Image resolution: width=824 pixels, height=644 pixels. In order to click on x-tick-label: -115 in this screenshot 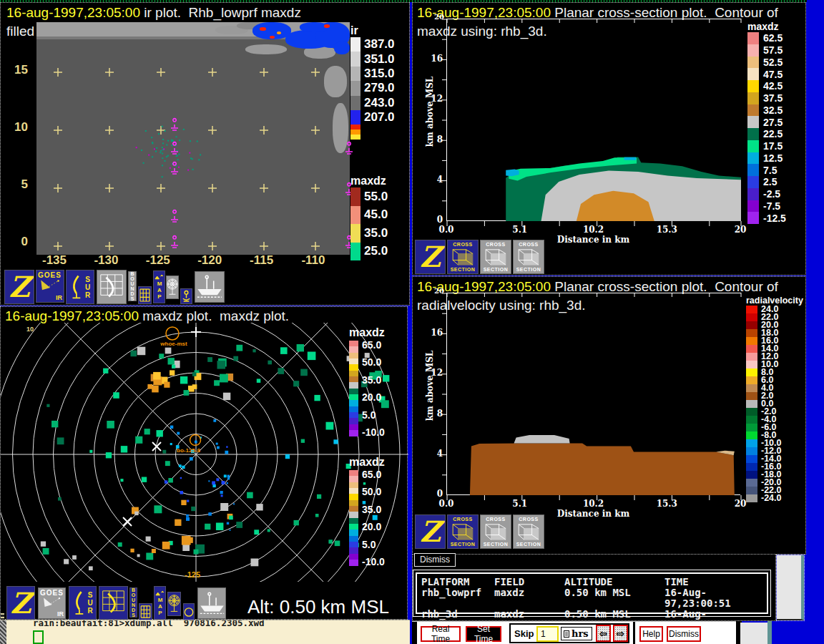, I will do `click(262, 260)`.